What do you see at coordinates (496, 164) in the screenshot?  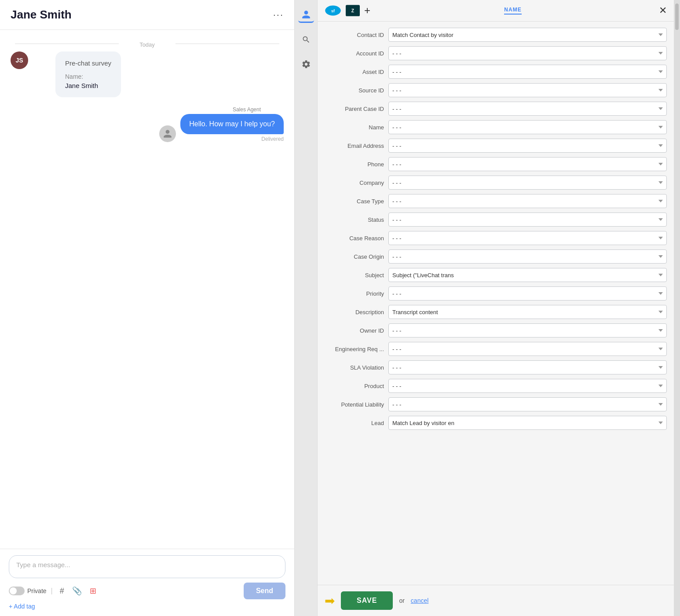 I see `form-row: Phone- - -` at bounding box center [496, 164].